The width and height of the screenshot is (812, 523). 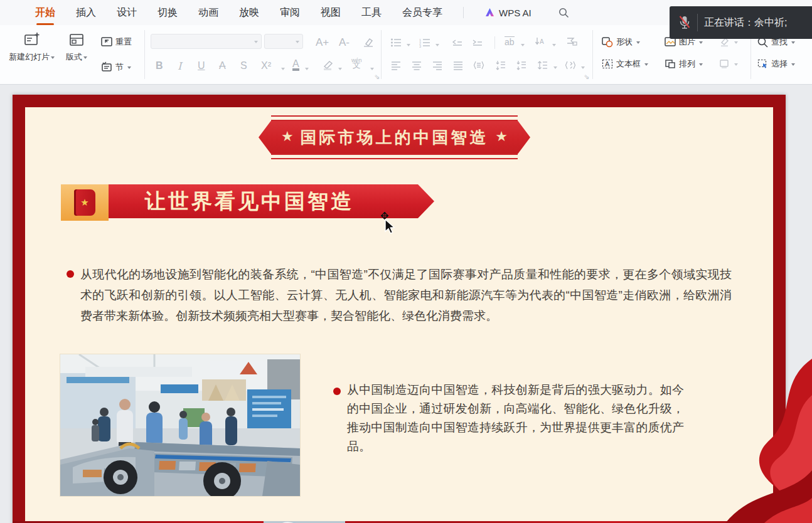 What do you see at coordinates (85, 203) in the screenshot?
I see `subtitle-badge: ★` at bounding box center [85, 203].